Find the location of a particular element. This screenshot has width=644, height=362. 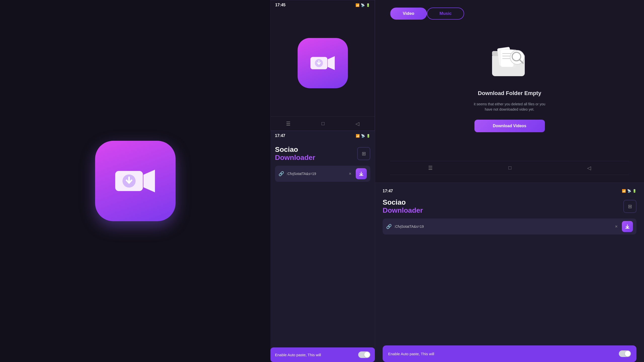

video-tab: Video is located at coordinates (409, 14).